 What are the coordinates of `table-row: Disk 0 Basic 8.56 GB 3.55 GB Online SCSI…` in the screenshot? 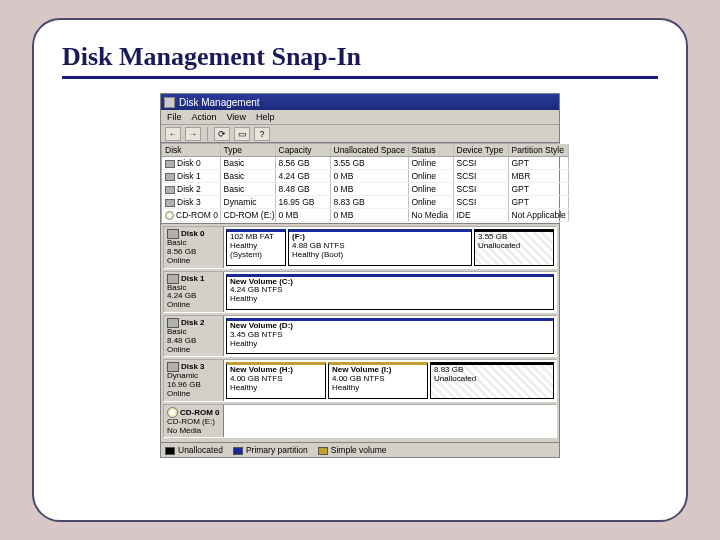 It's located at (365, 164).